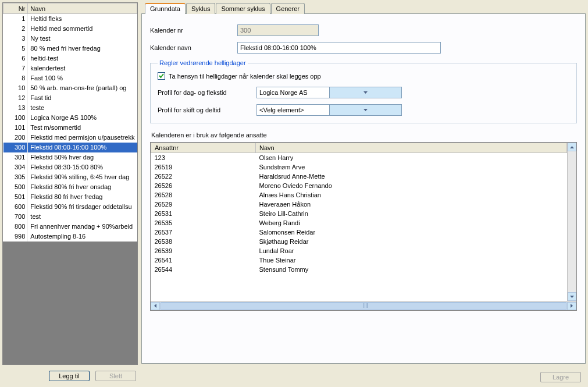 Image resolution: width=588 pixels, height=387 pixels. Describe the element at coordinates (70, 69) in the screenshot. I see `calendar-row: 7kalendertest` at that location.